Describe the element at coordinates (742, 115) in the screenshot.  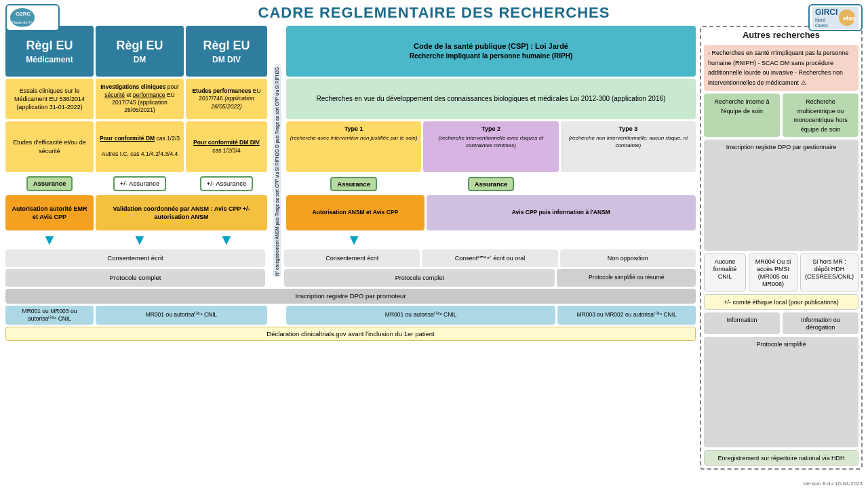
I see `cell-recherche-interne: Recherche interne à l'équipe de soin` at that location.